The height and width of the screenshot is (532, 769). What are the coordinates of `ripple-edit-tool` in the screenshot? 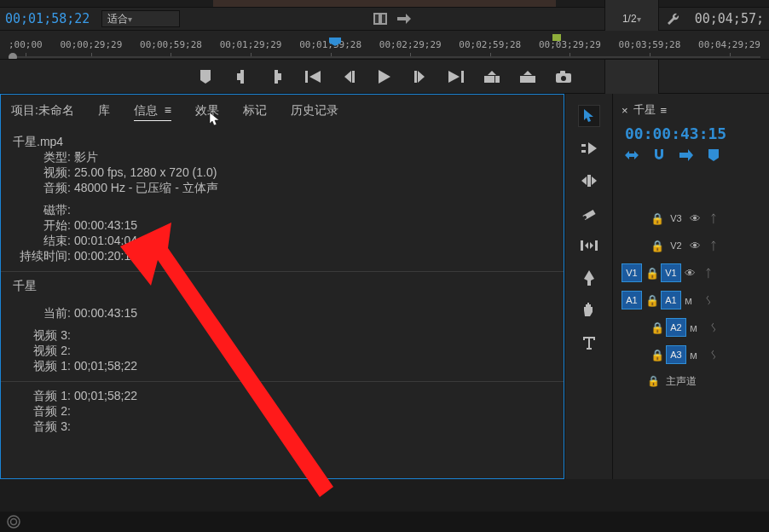 It's located at (589, 181).